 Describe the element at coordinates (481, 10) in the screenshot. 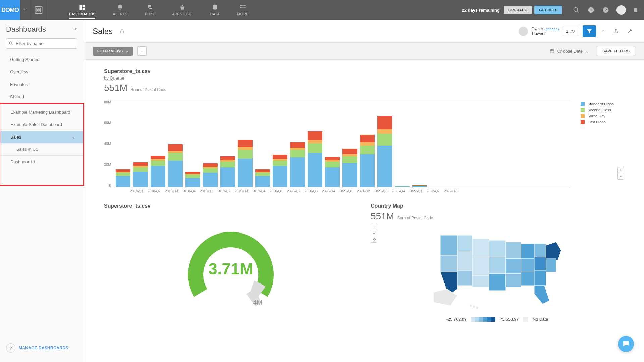

I see `trial-remaining: 22 days remaining` at that location.